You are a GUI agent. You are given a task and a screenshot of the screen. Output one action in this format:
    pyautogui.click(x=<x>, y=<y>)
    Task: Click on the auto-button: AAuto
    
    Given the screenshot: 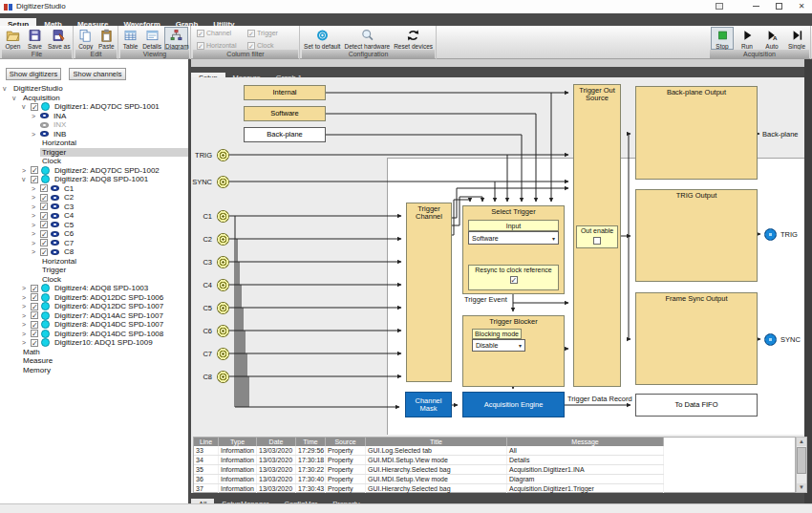 What is the action you would take?
    pyautogui.click(x=772, y=38)
    